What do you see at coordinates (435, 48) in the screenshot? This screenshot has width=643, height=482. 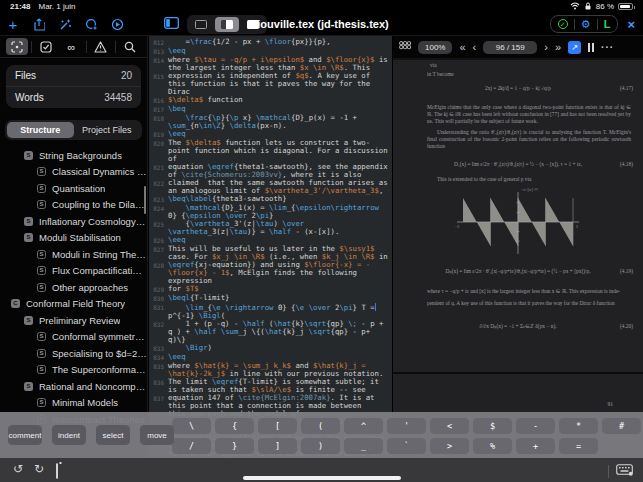 I see `zoom-level: 100%` at bounding box center [435, 48].